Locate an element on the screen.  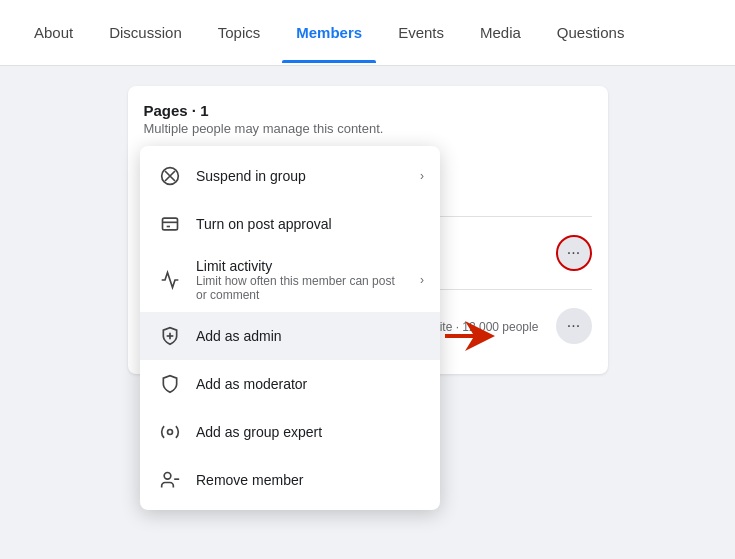
add-moderator-label: Add as moderator is located at coordinates (310, 384).